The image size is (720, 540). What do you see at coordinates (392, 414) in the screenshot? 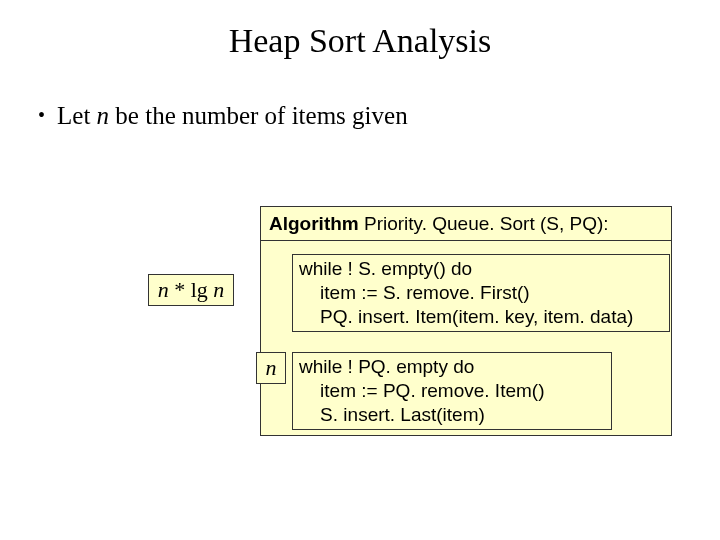
I see `code2-line3: S. insert. Last(item)` at bounding box center [392, 414].